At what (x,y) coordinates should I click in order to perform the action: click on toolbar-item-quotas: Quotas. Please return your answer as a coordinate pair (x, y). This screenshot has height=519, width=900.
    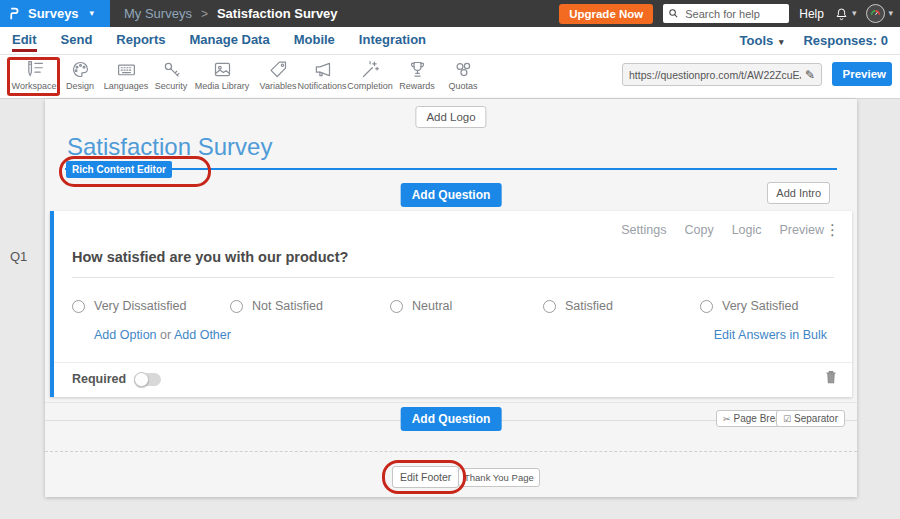
    Looking at the image, I should click on (463, 75).